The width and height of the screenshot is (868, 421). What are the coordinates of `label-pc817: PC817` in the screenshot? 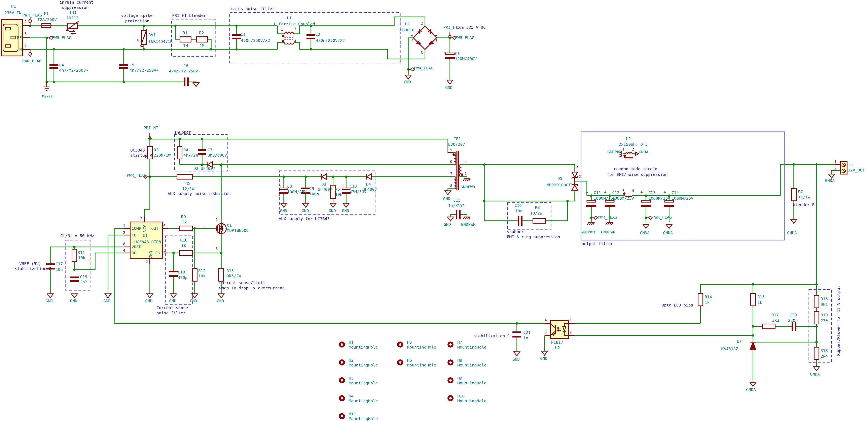 It's located at (557, 342).